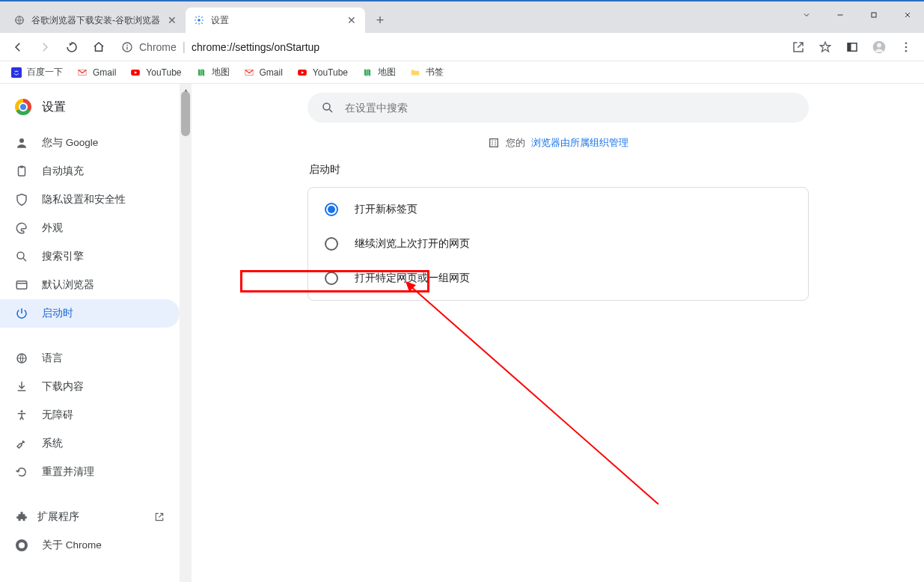  I want to click on person-icon, so click(22, 143).